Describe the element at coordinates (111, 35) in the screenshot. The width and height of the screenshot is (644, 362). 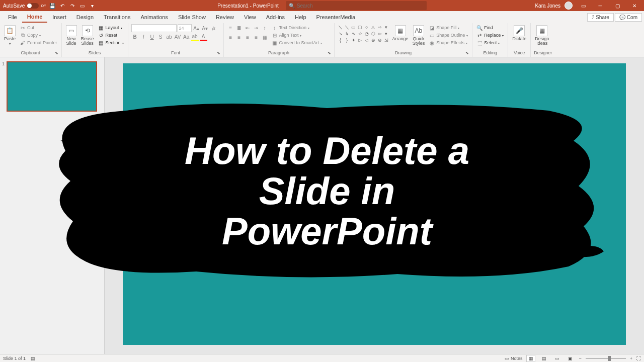
I see `reset-button: ↺Reset` at that location.